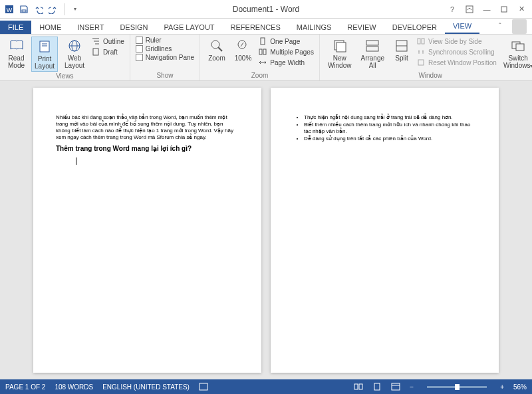 This screenshot has height=394, width=532. Describe the element at coordinates (502, 387) in the screenshot. I see `zoom-in-button: +` at that location.